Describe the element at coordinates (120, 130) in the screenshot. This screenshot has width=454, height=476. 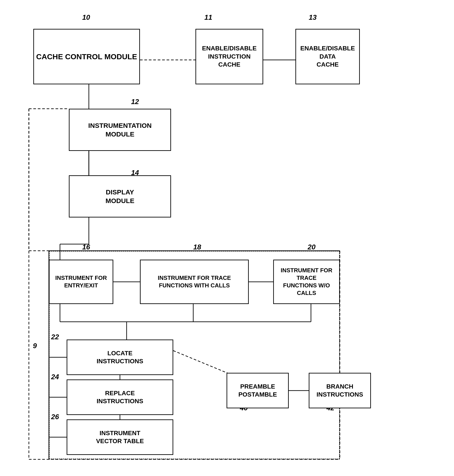
I see `instrumentation-module-box: INSTRUMENTATIONMODULE` at that location.